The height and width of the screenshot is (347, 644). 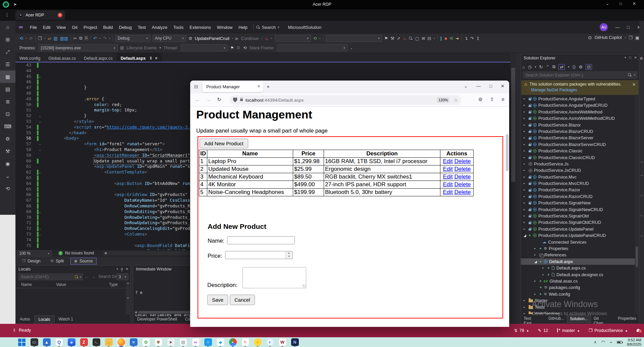 What do you see at coordinates (543, 330) in the screenshot?
I see `pending-edits: ✎12` at bounding box center [543, 330].